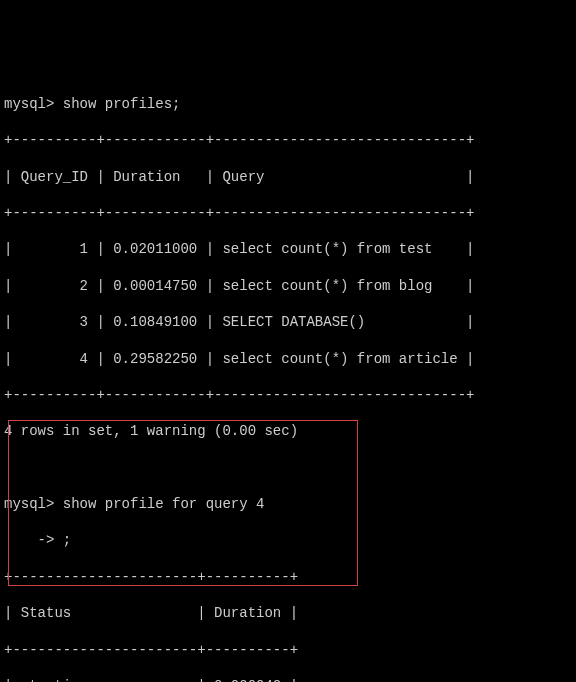 Image resolution: width=576 pixels, height=682 pixels. Describe the element at coordinates (288, 650) in the screenshot. I see `table2-sep-mid: +----------------------+----------+` at that location.